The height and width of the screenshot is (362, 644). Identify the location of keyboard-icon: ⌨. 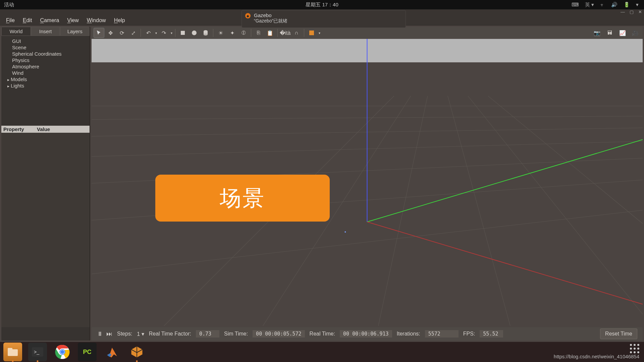
(575, 5).